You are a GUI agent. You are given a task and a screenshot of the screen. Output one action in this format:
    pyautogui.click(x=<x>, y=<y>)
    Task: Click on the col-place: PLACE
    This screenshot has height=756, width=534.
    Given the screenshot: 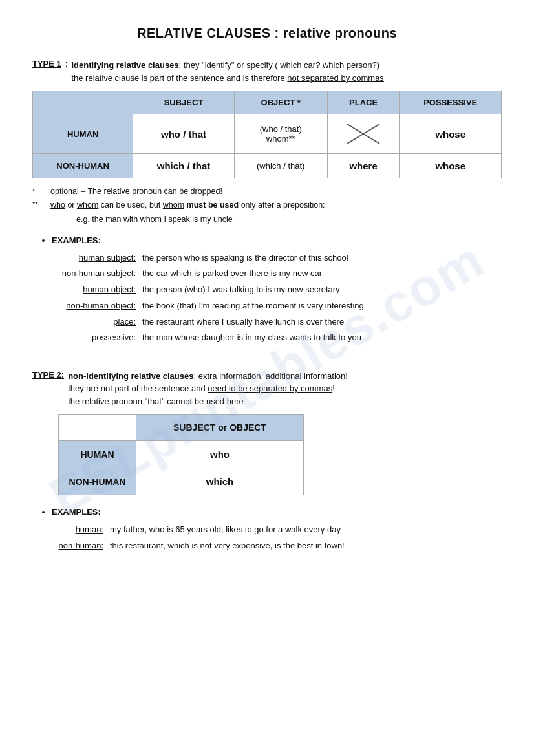 What is the action you would take?
    pyautogui.click(x=363, y=103)
    